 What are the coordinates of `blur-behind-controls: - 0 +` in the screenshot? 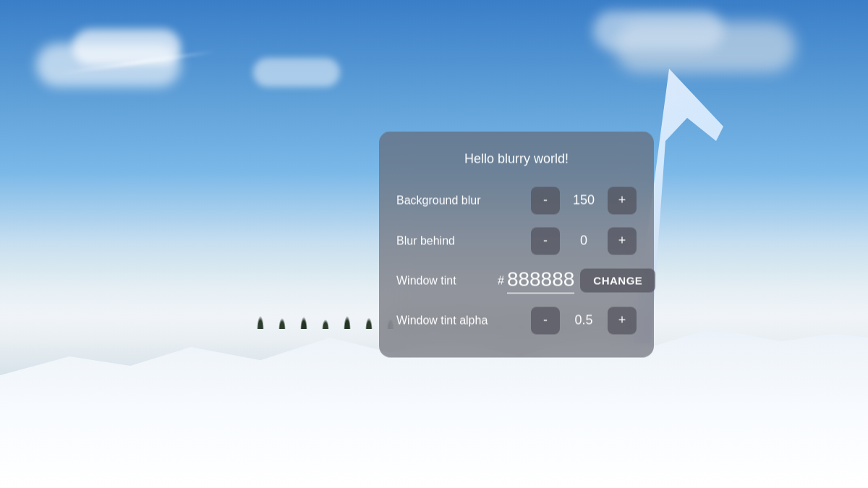 It's located at (584, 241).